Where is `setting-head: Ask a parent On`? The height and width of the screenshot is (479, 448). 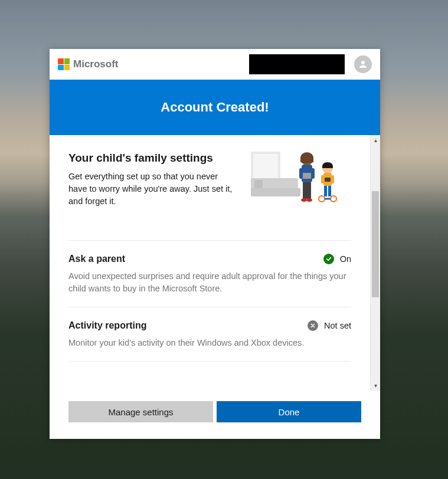
setting-head: Ask a parent On is located at coordinates (210, 259).